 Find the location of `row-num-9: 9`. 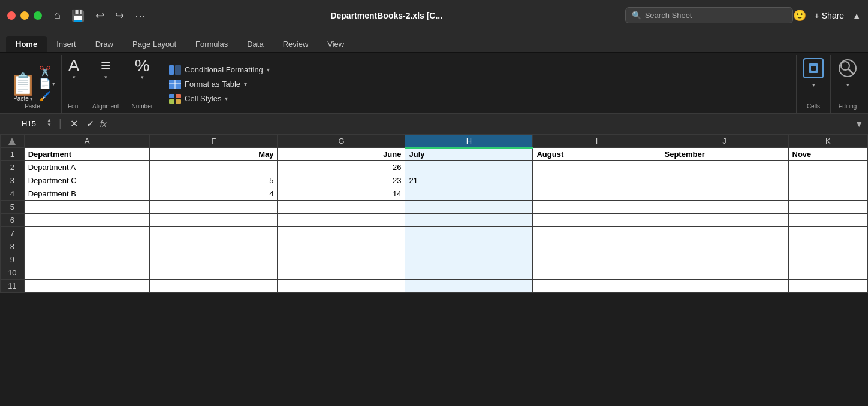

row-num-9: 9 is located at coordinates (13, 260).